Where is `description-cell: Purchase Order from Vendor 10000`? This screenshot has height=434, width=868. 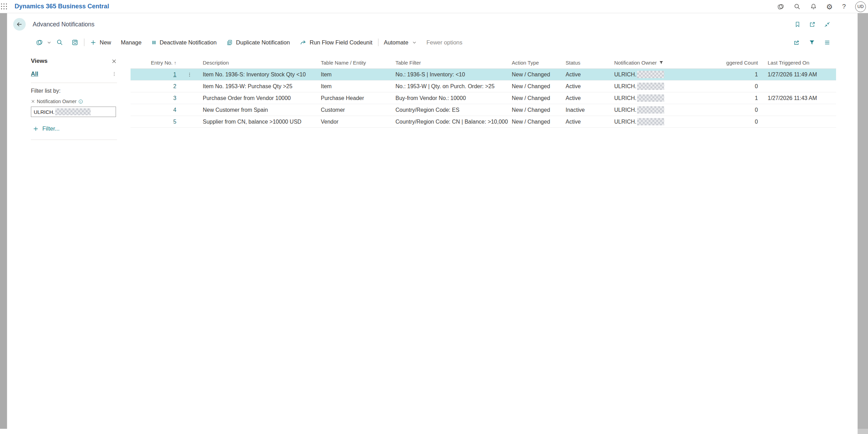 description-cell: Purchase Order from Vendor 10000 is located at coordinates (259, 98).